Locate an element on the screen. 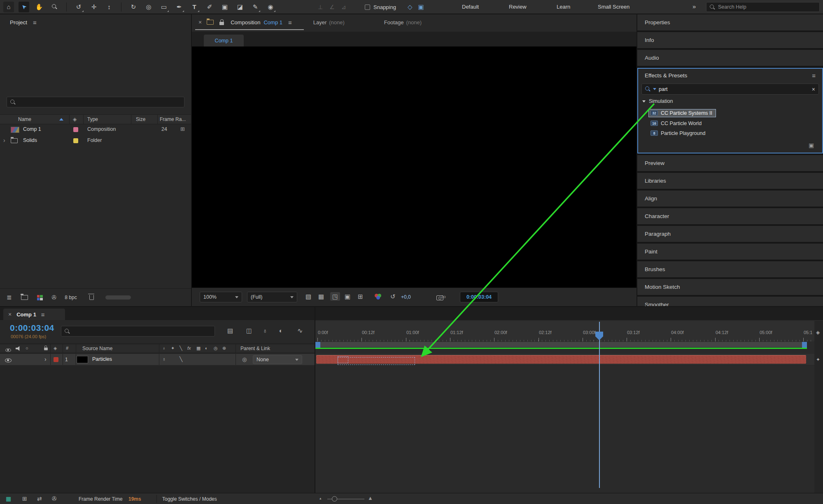 This screenshot has width=823, height=504. layer-row: › 1 Particles ♁ ╲ ◎ None is located at coordinates (157, 360).